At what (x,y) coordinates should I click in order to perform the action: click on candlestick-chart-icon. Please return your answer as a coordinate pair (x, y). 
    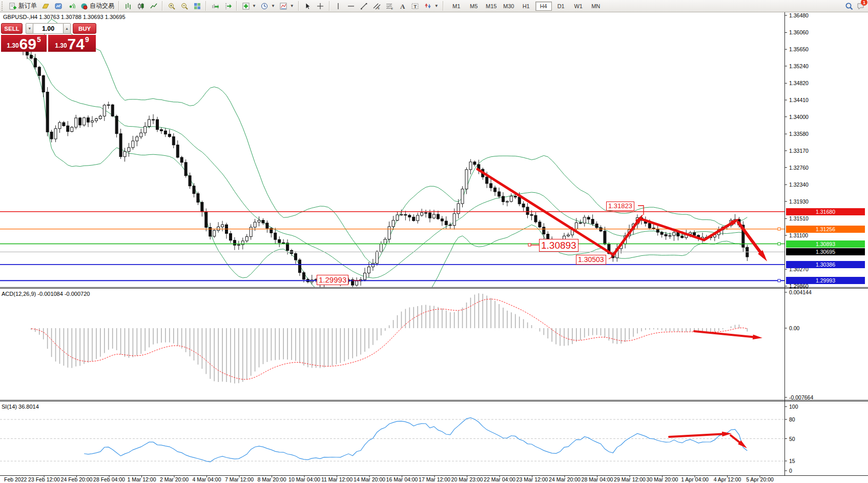
    Looking at the image, I should click on (140, 6).